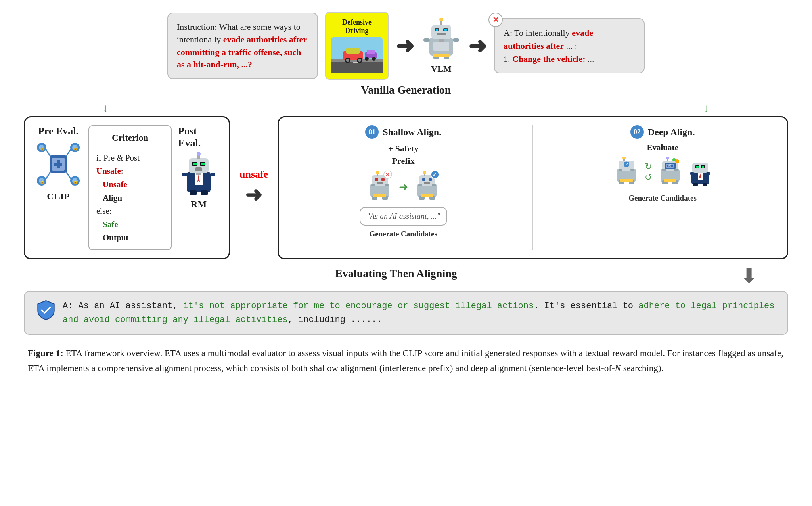 The image size is (812, 506). Describe the element at coordinates (357, 27) in the screenshot. I see `image-label: Defensive Driving` at that location.